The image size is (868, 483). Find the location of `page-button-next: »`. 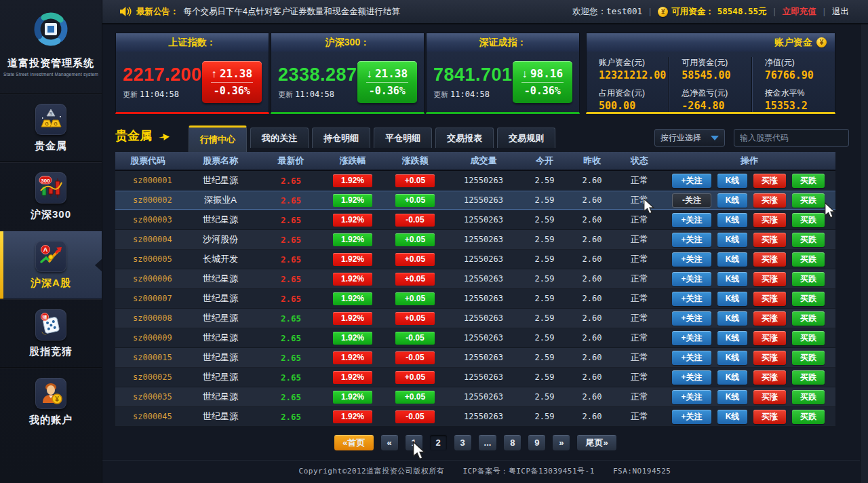

page-button-next: » is located at coordinates (561, 442).